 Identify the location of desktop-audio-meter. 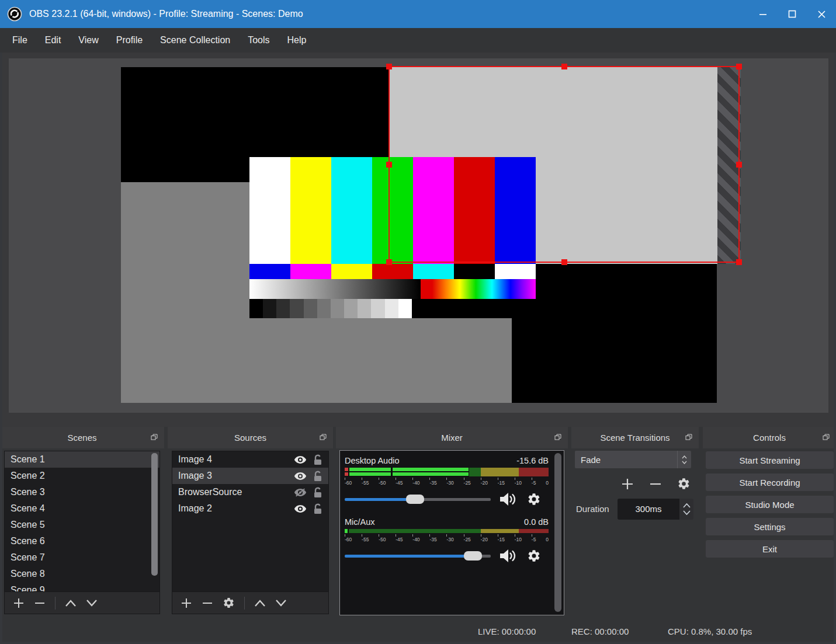
(446, 472).